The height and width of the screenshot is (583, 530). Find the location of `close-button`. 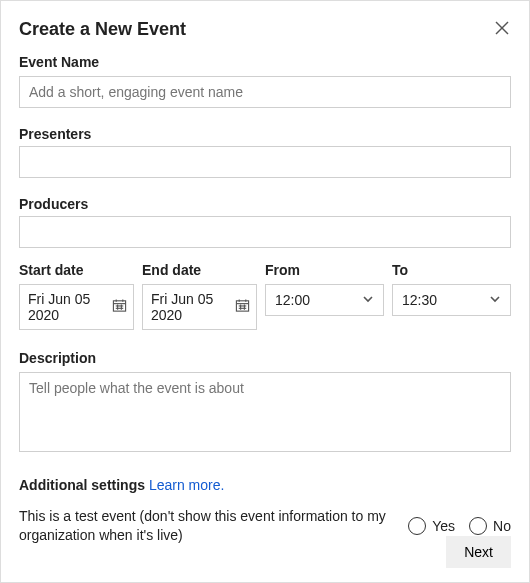

close-button is located at coordinates (502, 30).